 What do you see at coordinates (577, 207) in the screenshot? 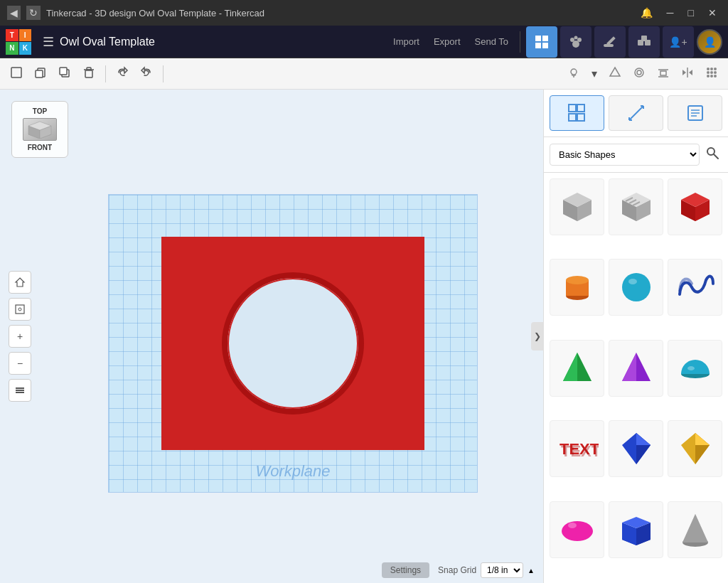
I see `shape-box-gray` at bounding box center [577, 207].